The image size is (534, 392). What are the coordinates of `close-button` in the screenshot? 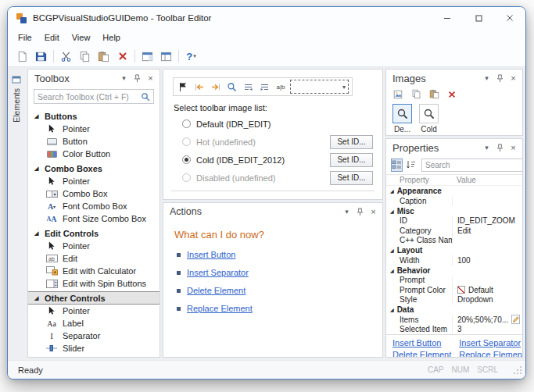 It's located at (510, 18).